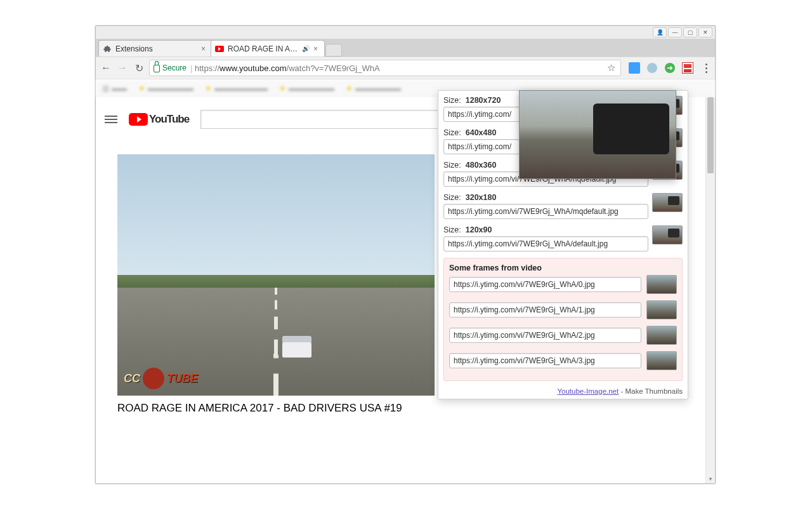  What do you see at coordinates (161, 378) in the screenshot?
I see `watermark-badge: CC TUBE` at bounding box center [161, 378].